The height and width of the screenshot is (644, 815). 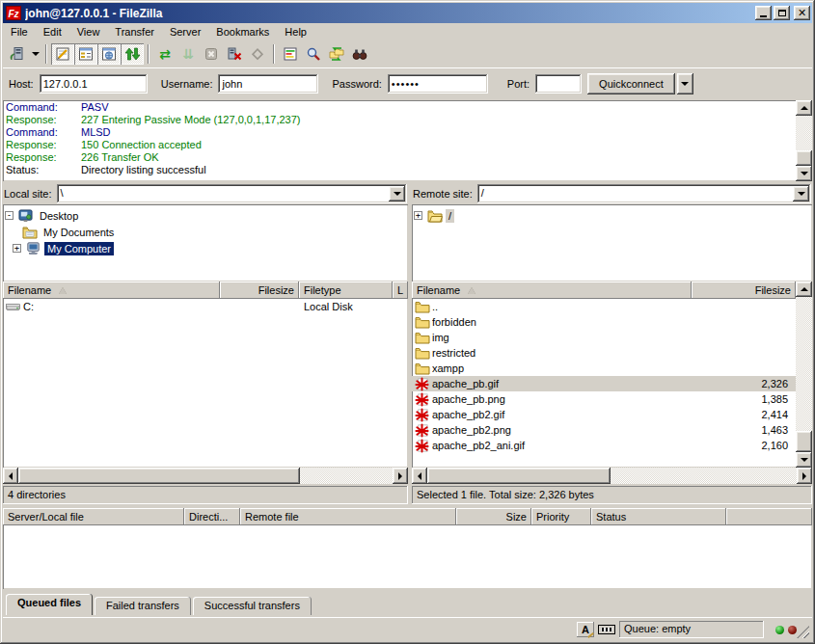 I want to click on column-header-last-modified: L, so click(x=400, y=290).